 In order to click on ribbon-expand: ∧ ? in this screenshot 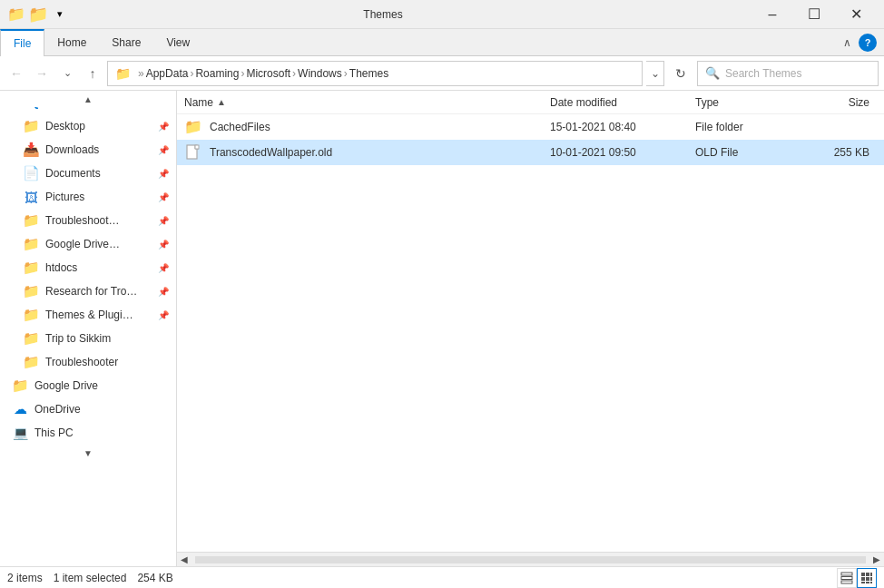, I will do `click(860, 42)`.